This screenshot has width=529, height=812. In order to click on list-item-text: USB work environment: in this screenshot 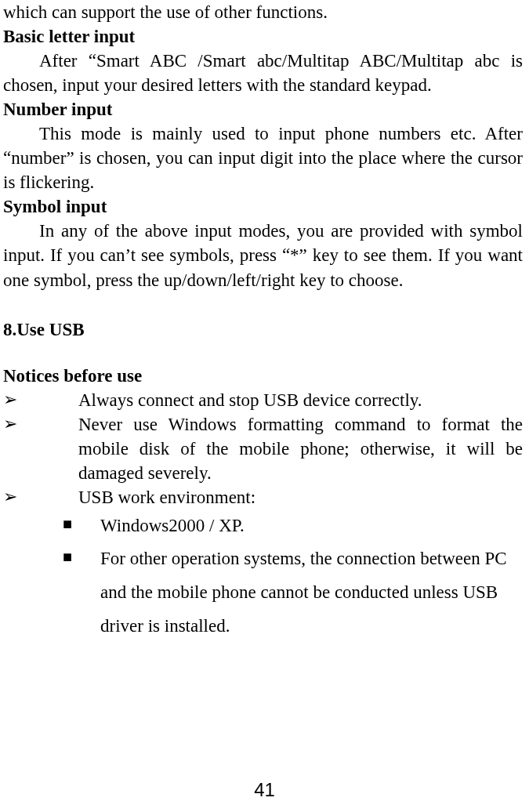, I will do `click(301, 497)`.